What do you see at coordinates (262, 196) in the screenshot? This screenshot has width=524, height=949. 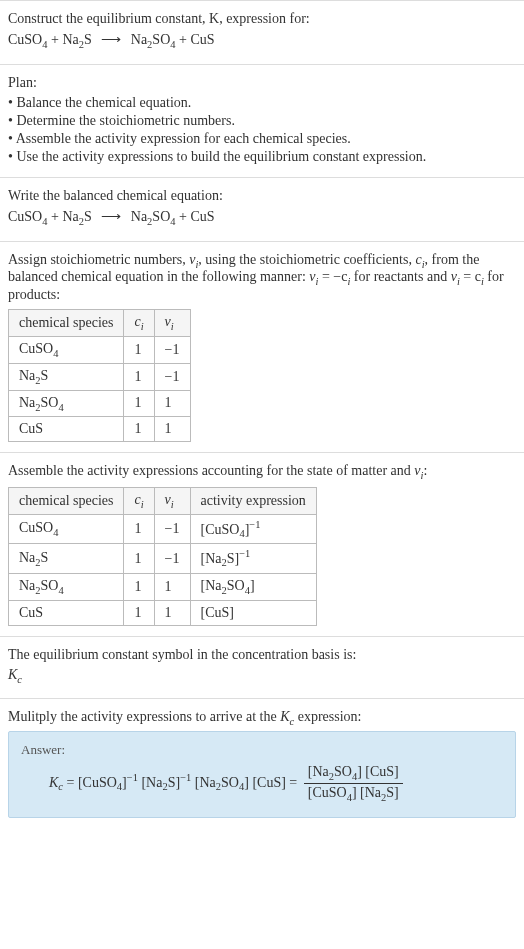 I see `balanced-title: Write the balanced chemical equation:` at bounding box center [262, 196].